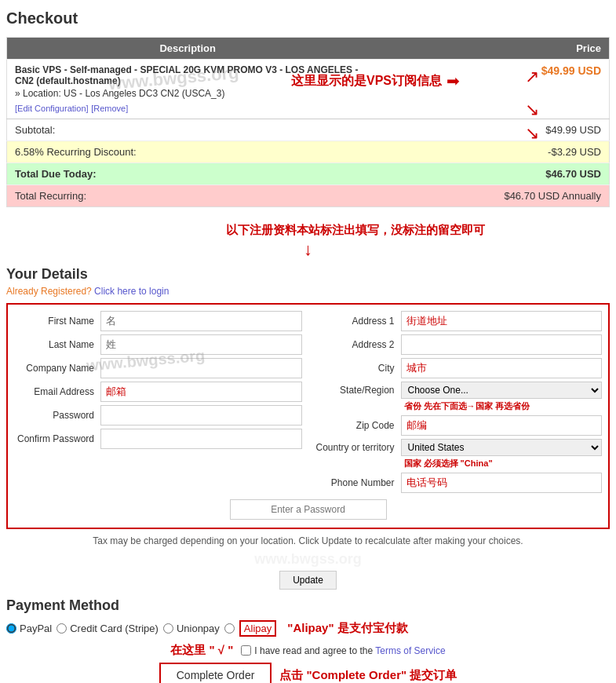 This screenshot has width=616, height=683. Describe the element at coordinates (168, 628) in the screenshot. I see `unionpay-radio` at that location.